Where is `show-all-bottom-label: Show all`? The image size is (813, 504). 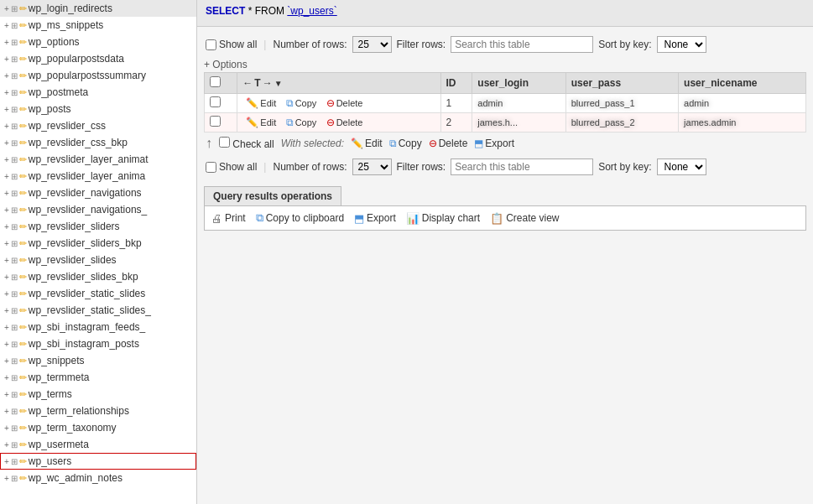
show-all-bottom-label: Show all is located at coordinates (232, 167).